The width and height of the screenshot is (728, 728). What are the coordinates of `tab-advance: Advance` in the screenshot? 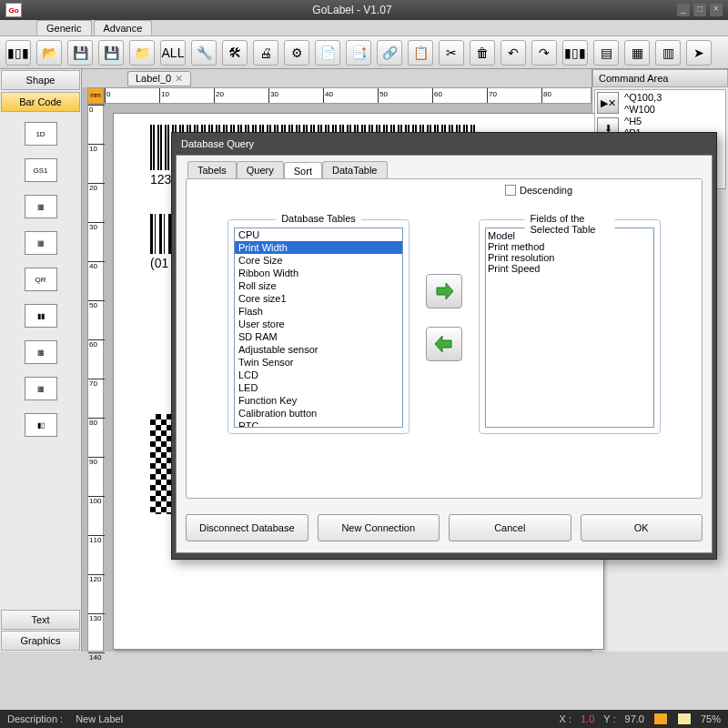 It's located at (124, 27).